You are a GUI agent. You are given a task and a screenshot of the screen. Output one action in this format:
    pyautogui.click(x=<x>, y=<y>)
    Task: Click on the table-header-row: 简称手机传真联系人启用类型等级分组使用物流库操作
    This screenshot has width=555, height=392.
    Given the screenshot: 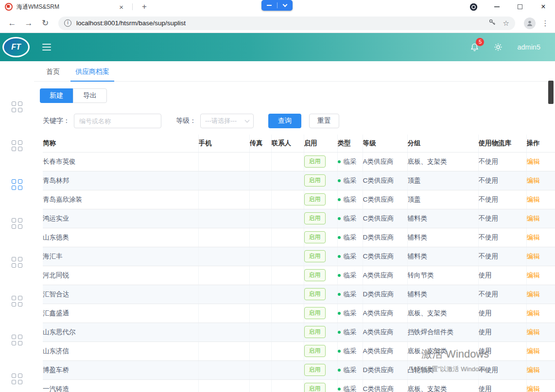 What is the action you would take?
    pyautogui.click(x=299, y=143)
    